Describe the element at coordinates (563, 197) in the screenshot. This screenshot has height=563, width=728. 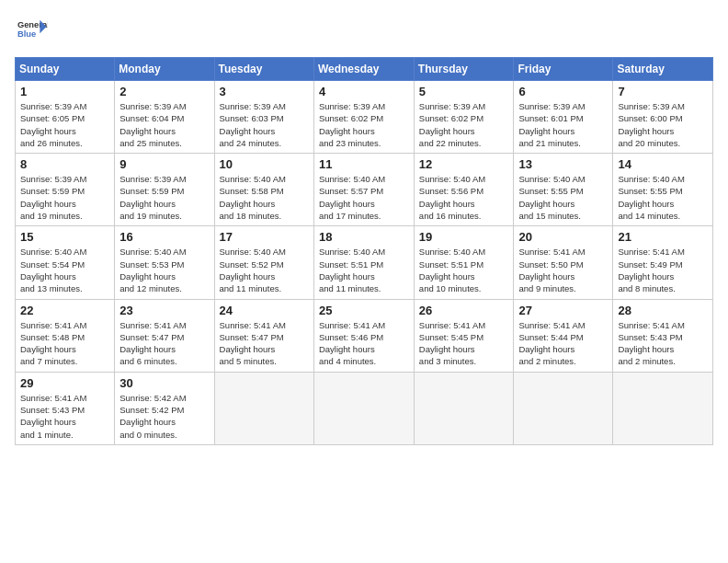
I see `day-info: Sunrise: 5:40 AM Sunset: 5:55 PM Dayligh…` at that location.